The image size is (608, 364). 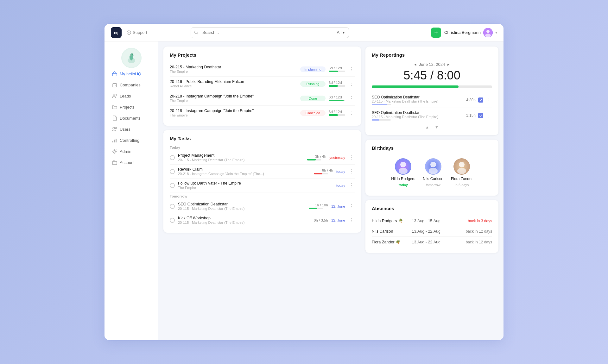 I want to click on support-label: Support, so click(x=140, y=32).